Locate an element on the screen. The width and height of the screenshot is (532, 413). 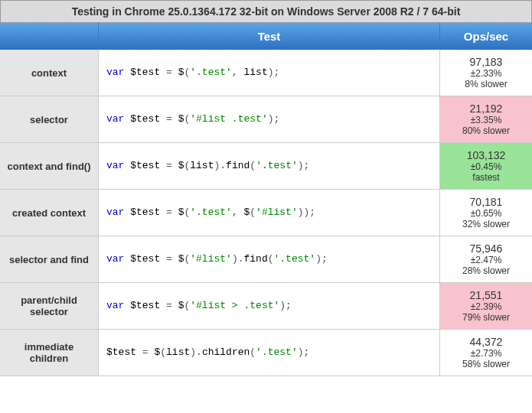
table-row: parent/child selectorvar $test = $('#lis… is located at coordinates (266, 306).